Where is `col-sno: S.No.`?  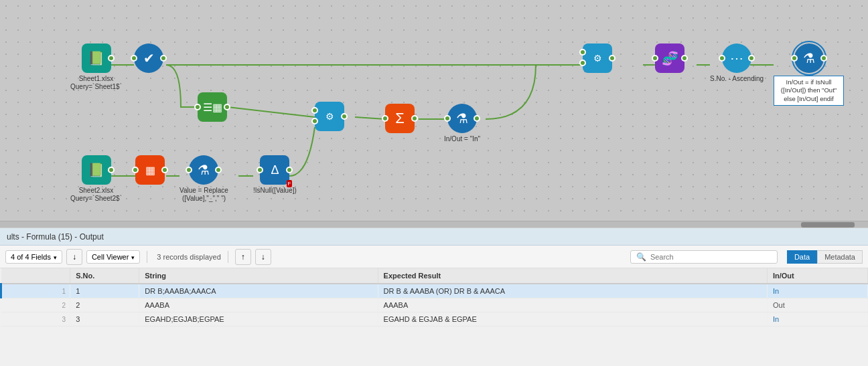
col-sno: S.No. is located at coordinates (104, 276).